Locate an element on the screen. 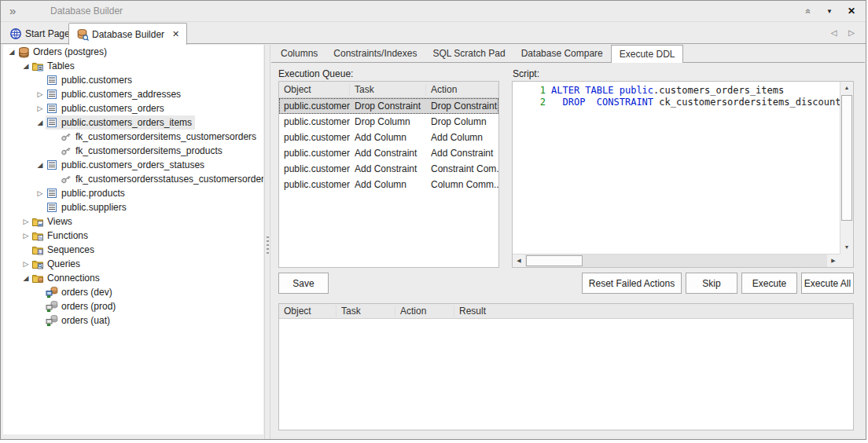  tab-execute-ddl: Execute DDL is located at coordinates (648, 53).